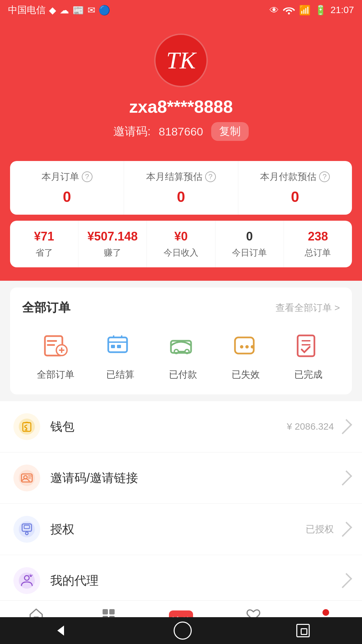 The height and width of the screenshot is (644, 362). I want to click on order-icons-row: 全部订单 已结算, so click(181, 355).